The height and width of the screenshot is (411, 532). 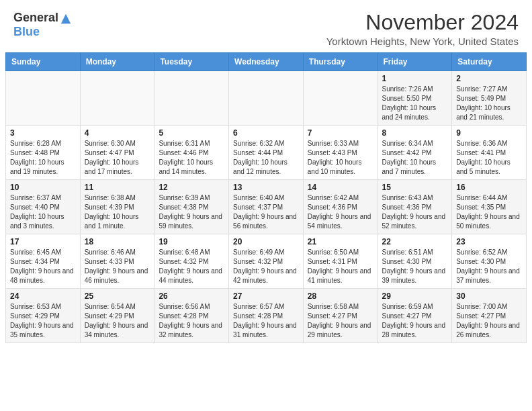 I want to click on calendar-day-cell: 28Sunrise: 6:58 AMSunset: 4:27 PMDayligh…, so click(x=340, y=316).